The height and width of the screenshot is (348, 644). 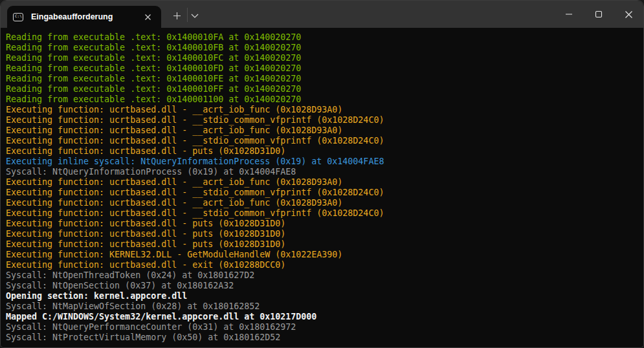 What do you see at coordinates (84, 17) in the screenshot?
I see `tab-title: Eingabeaufforderung` at bounding box center [84, 17].